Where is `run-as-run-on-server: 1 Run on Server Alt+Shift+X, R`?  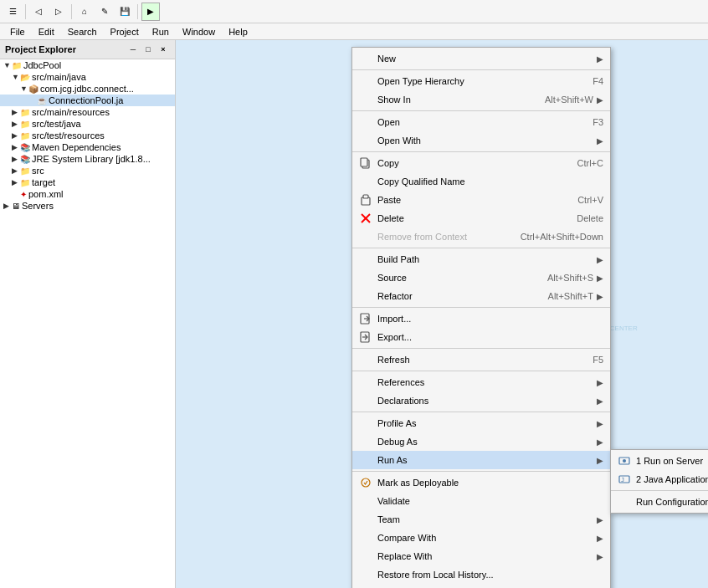 run-as-run-on-server: 1 Run on Server Alt+Shift+X, R is located at coordinates (659, 461).